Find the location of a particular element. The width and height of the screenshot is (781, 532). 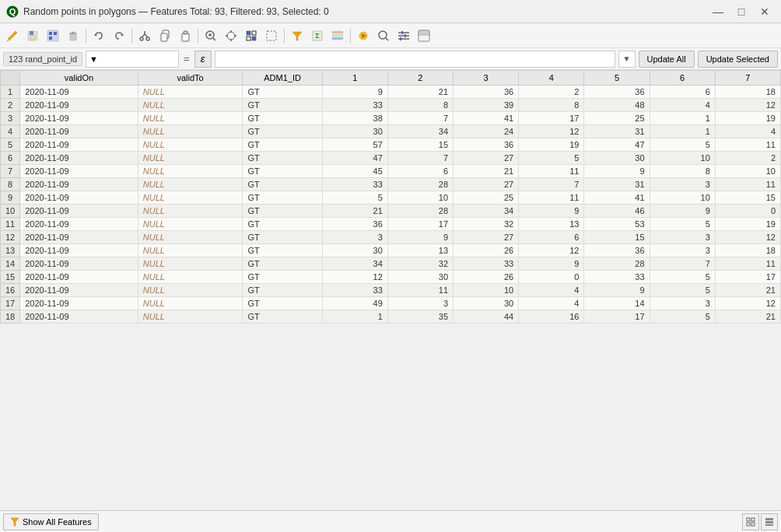

show-all-features-button: Show All Features is located at coordinates (51, 522).